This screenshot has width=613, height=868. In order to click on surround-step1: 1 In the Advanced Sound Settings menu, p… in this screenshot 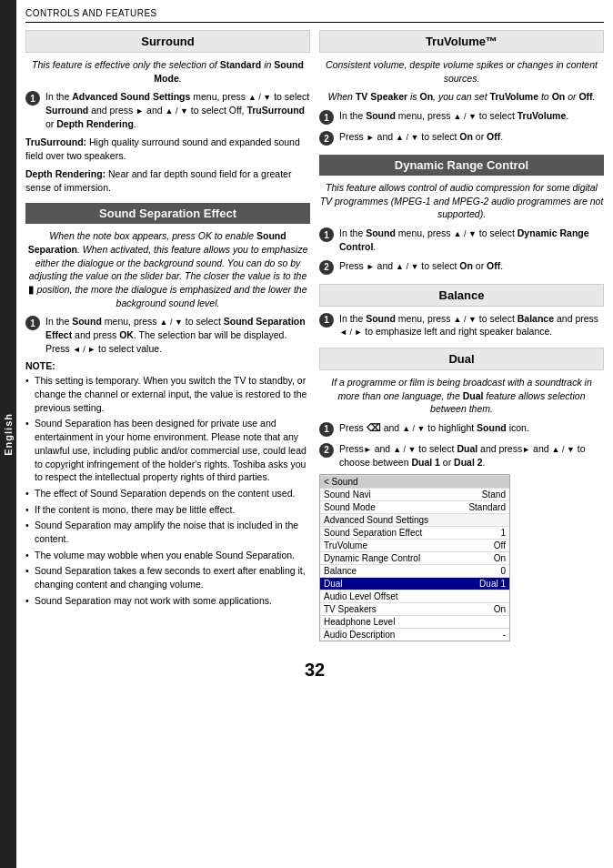, I will do `click(167, 110)`.